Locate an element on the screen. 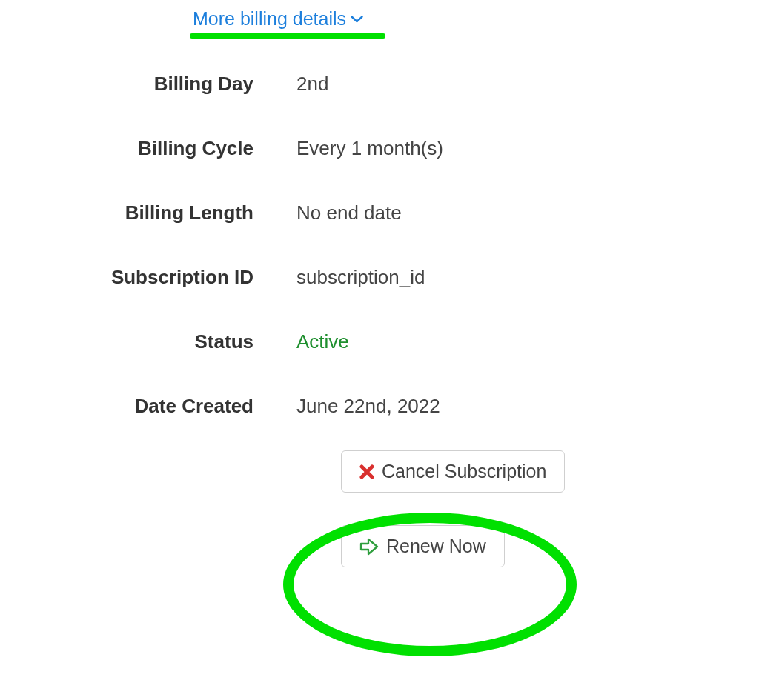 The height and width of the screenshot is (700, 759). row-billing-day: Billing Day 2nd is located at coordinates (296, 84).